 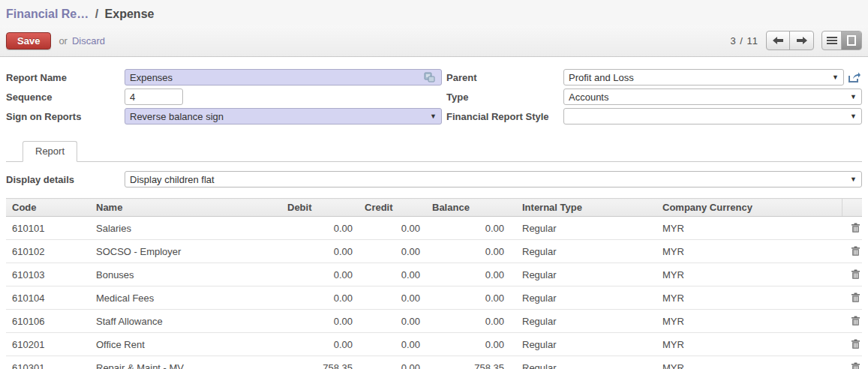 What do you see at coordinates (284, 116) in the screenshot?
I see `sign-on-reports-select: Reverse balance sign ▼` at bounding box center [284, 116].